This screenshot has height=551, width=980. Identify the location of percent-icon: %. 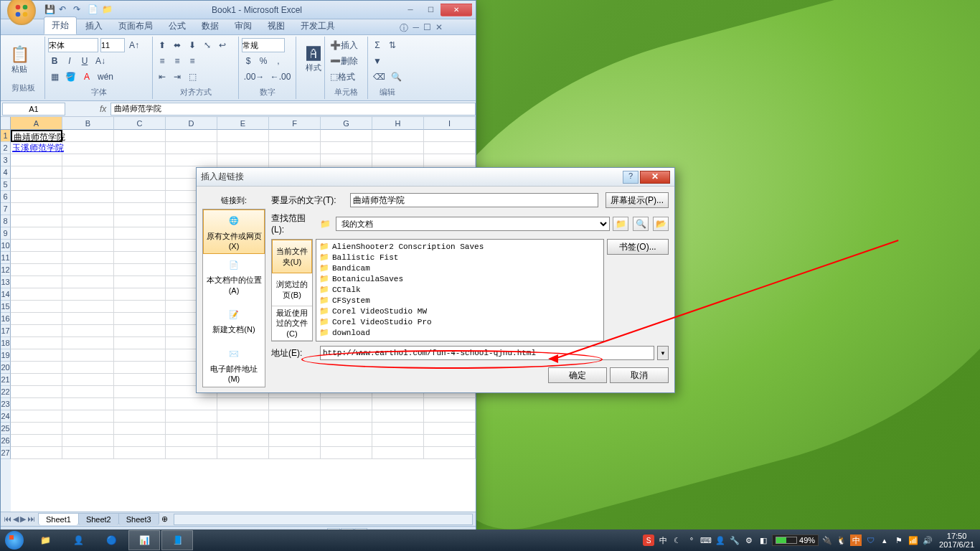
(263, 61).